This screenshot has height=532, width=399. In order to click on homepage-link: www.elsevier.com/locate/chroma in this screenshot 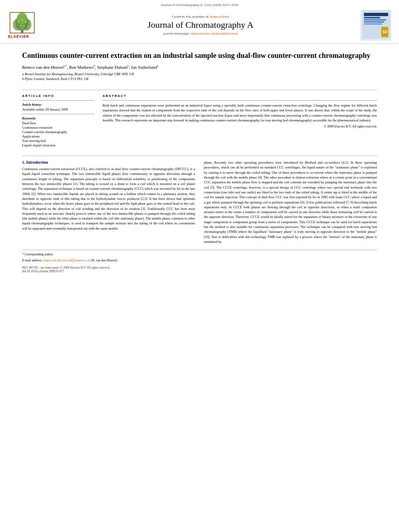, I will do `click(214, 34)`.